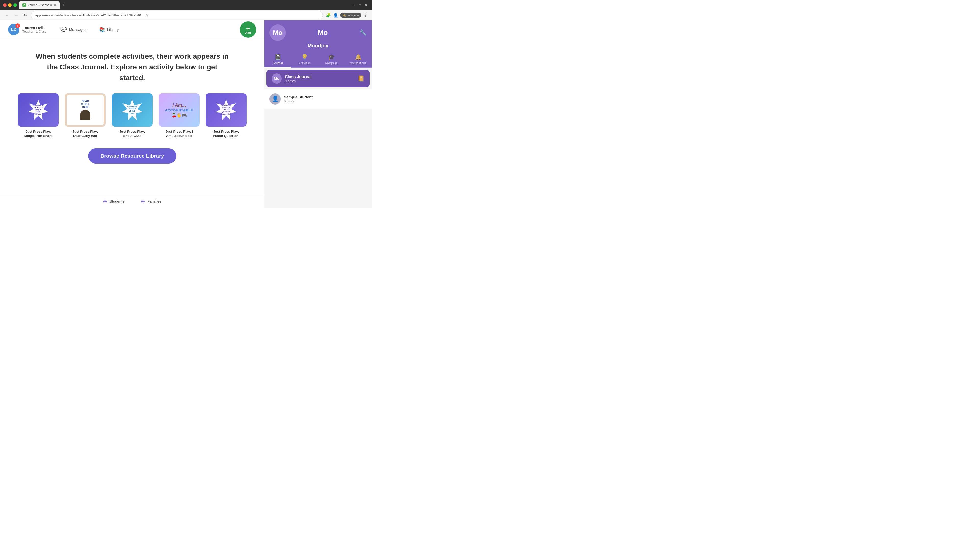 The height and width of the screenshot is (551, 980). What do you see at coordinates (278, 33) in the screenshot?
I see `class-mo-avatar: Mo` at bounding box center [278, 33].